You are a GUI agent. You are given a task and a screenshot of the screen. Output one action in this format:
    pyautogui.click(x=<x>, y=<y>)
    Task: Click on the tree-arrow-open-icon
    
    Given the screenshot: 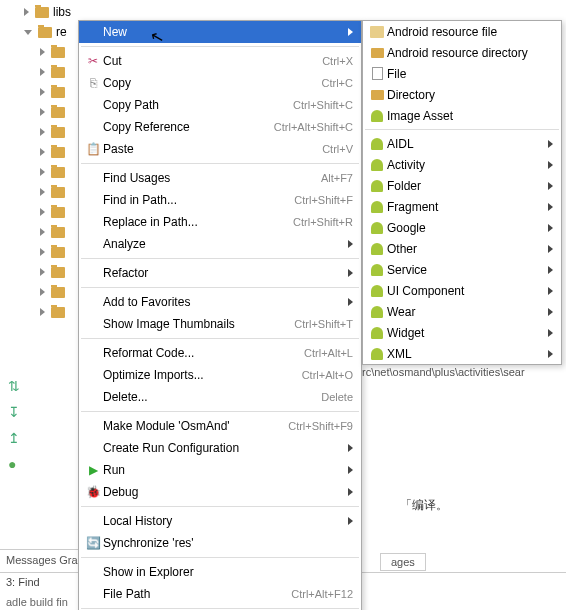 What is the action you would take?
    pyautogui.click(x=28, y=32)
    